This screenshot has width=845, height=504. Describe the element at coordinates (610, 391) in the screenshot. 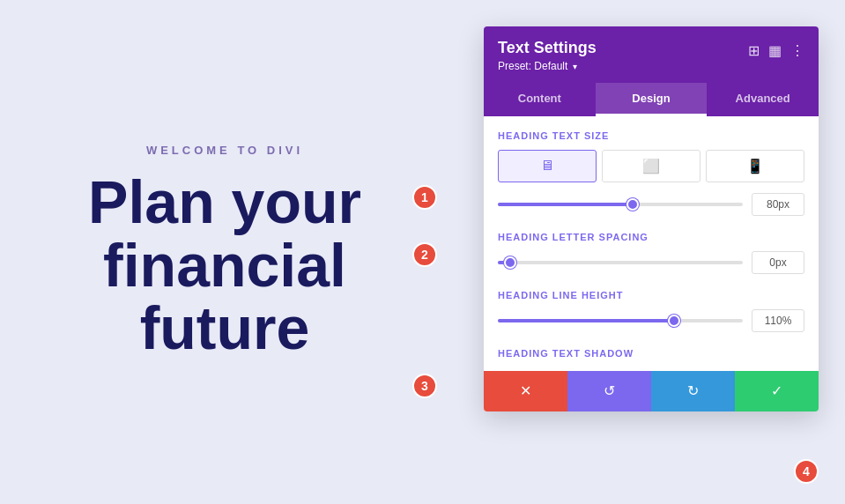

I see `reset-icon: ↺` at that location.